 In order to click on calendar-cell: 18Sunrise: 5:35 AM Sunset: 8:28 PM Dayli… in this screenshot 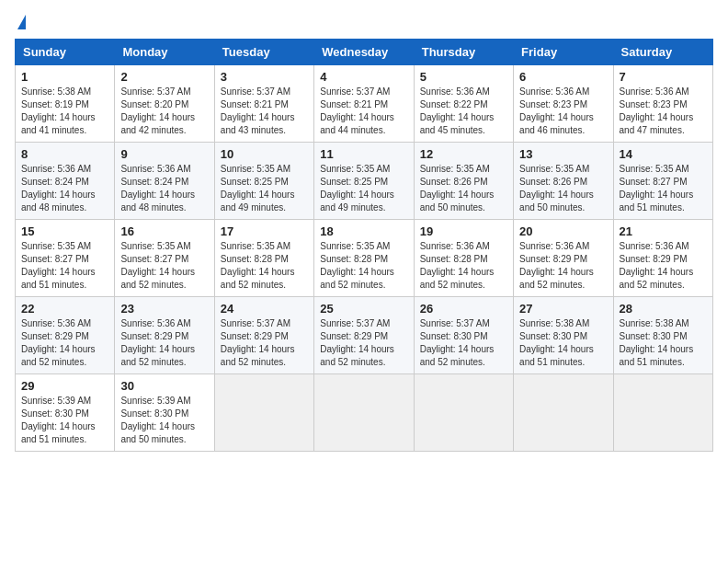, I will do `click(364, 259)`.